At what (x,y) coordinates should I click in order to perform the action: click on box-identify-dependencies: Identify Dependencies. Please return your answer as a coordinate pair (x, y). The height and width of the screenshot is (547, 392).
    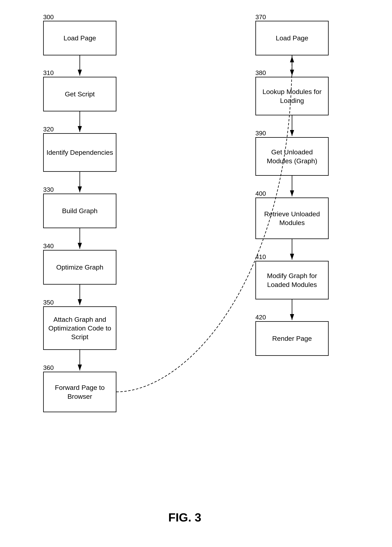
    Looking at the image, I should click on (80, 152).